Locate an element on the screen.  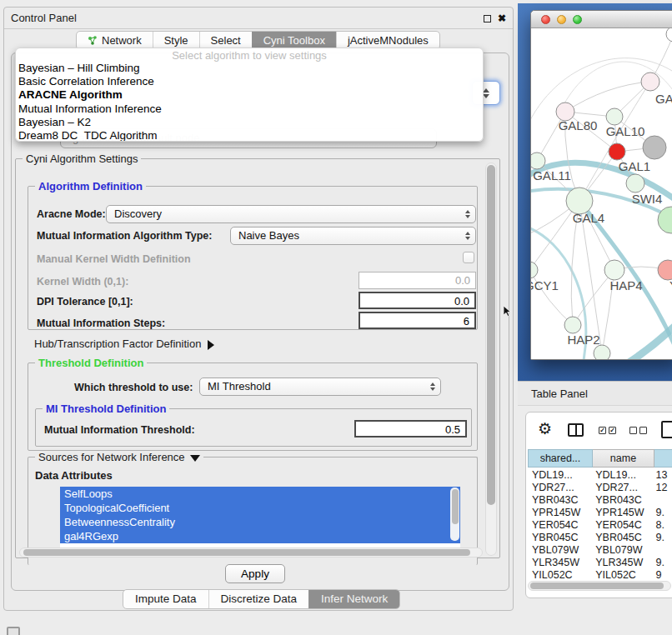
data-attribute-item: SelfLoops is located at coordinates (260, 493).